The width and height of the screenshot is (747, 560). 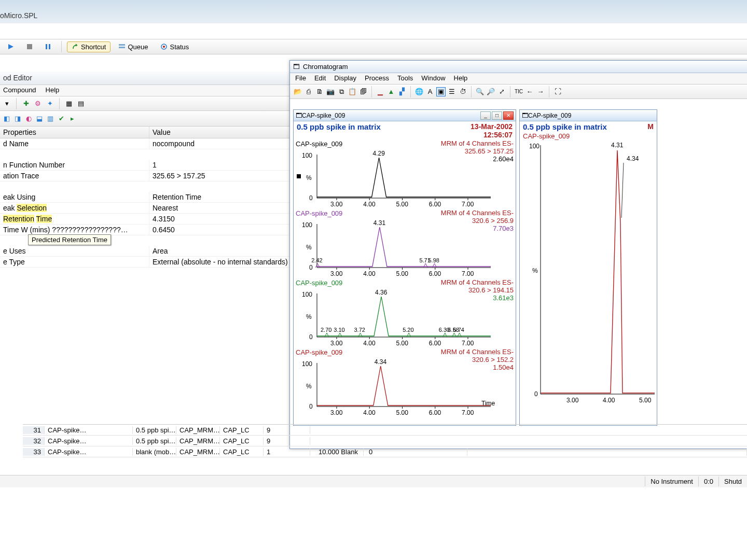 I want to click on property-row: eak SelectionNearest, so click(x=145, y=208).